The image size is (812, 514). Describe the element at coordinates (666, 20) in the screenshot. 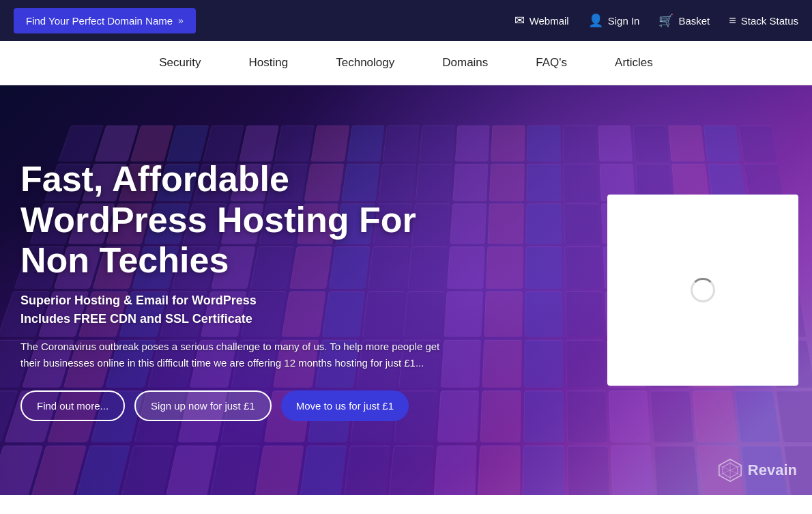

I see `basket-icon: 🛒` at that location.